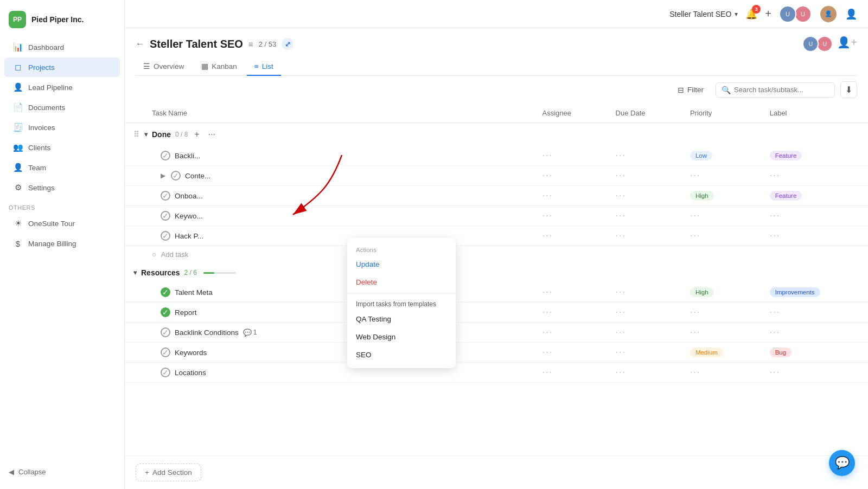 This screenshot has height=489, width=868. I want to click on tab-kanban: ▦ Kanban, so click(219, 67).